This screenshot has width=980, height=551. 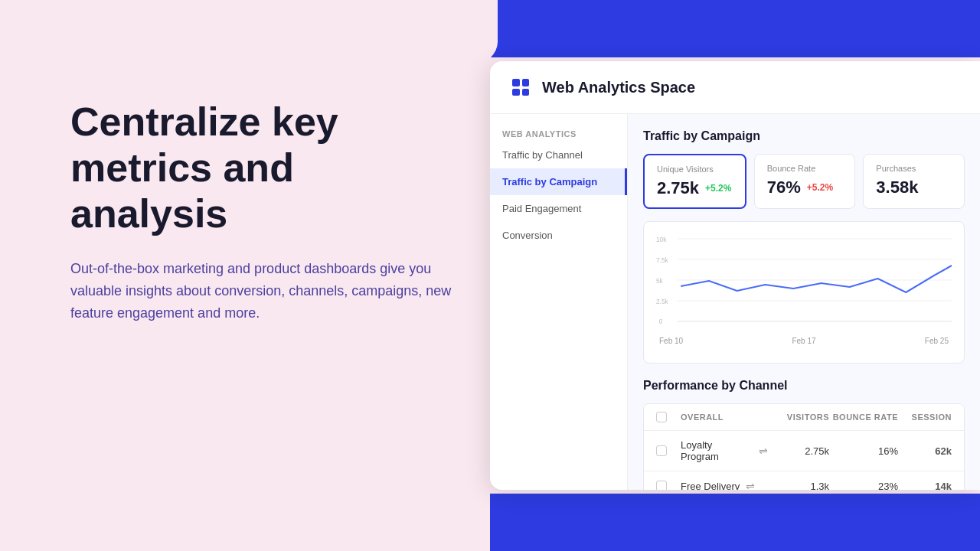 I want to click on metric-label-purchases: Purchases, so click(x=914, y=168).